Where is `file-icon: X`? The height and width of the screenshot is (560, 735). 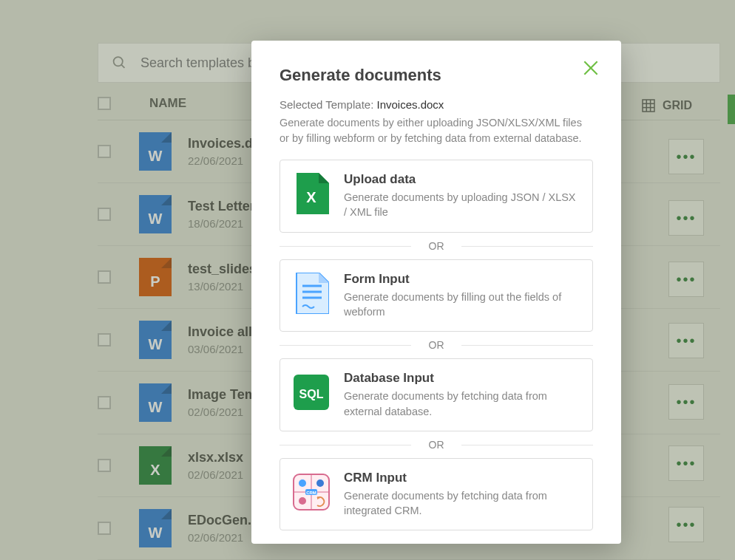 file-icon: X is located at coordinates (155, 465).